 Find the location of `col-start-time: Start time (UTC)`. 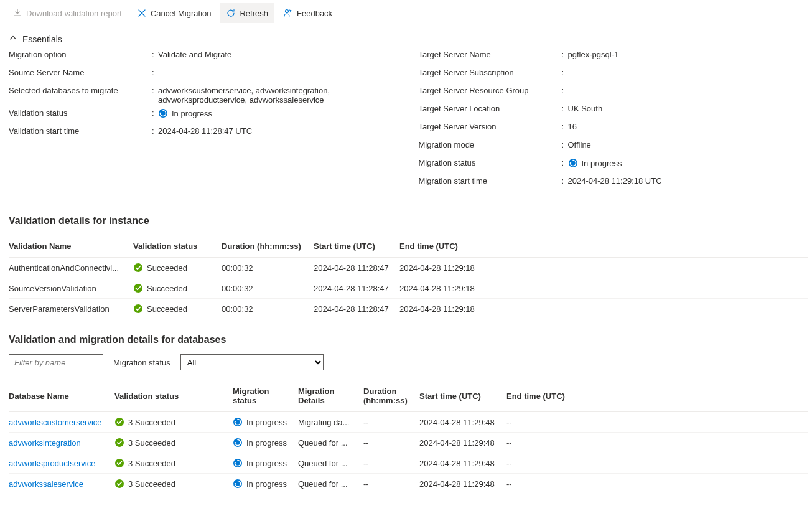

col-start-time: Start time (UTC) is located at coordinates (357, 246).